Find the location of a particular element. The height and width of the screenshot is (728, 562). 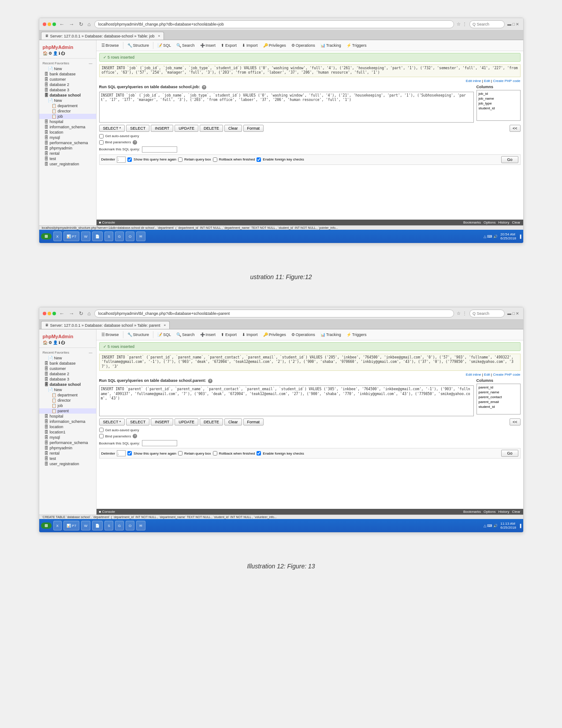

sidebar2-item-rental: 🗄 rental is located at coordinates (68, 453).